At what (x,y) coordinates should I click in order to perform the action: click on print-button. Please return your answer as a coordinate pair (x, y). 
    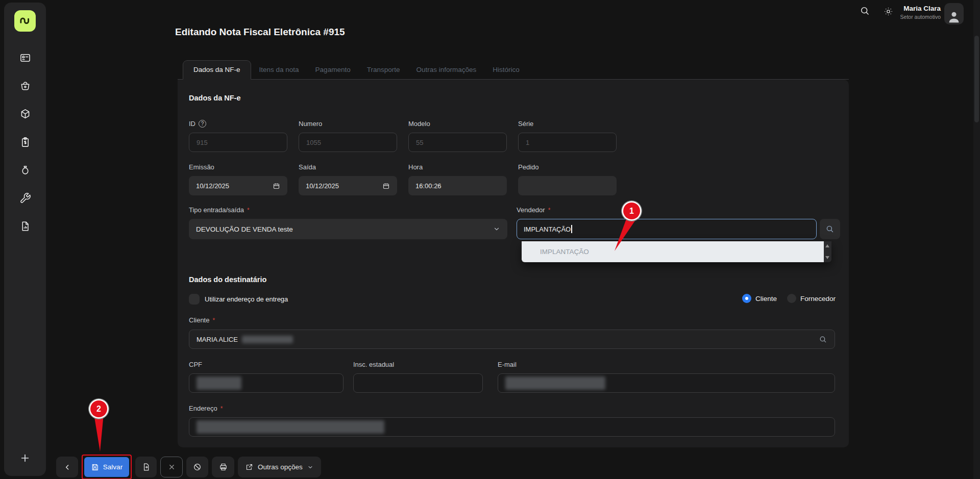
    Looking at the image, I should click on (223, 467).